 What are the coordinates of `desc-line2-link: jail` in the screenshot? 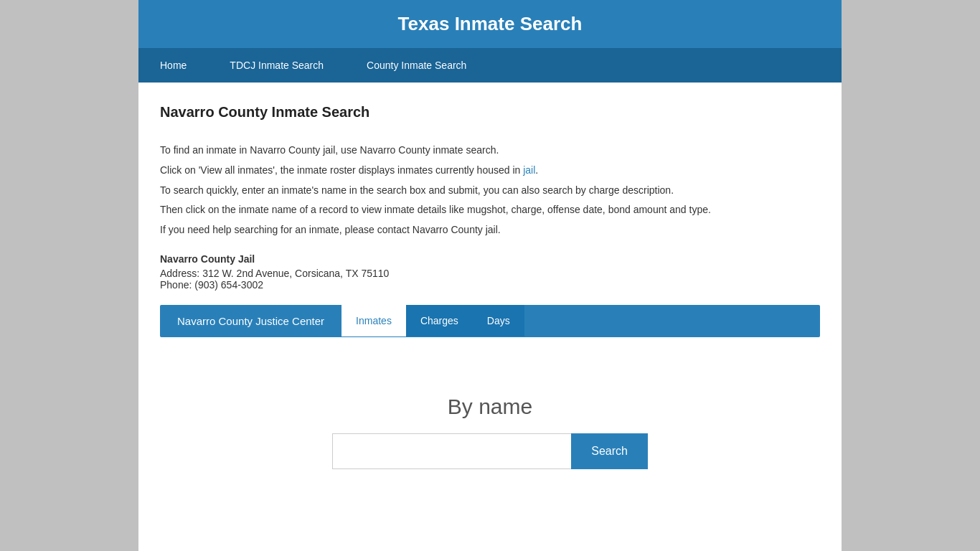 It's located at (529, 170).